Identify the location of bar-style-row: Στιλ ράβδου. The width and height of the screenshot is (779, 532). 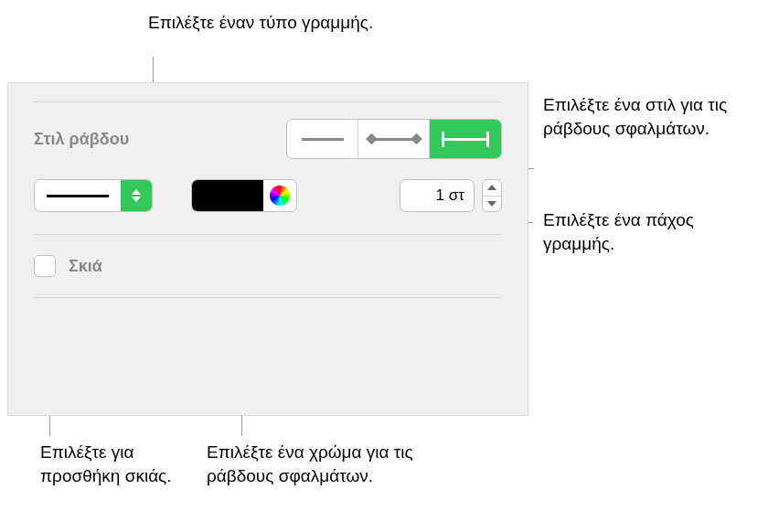
(268, 139).